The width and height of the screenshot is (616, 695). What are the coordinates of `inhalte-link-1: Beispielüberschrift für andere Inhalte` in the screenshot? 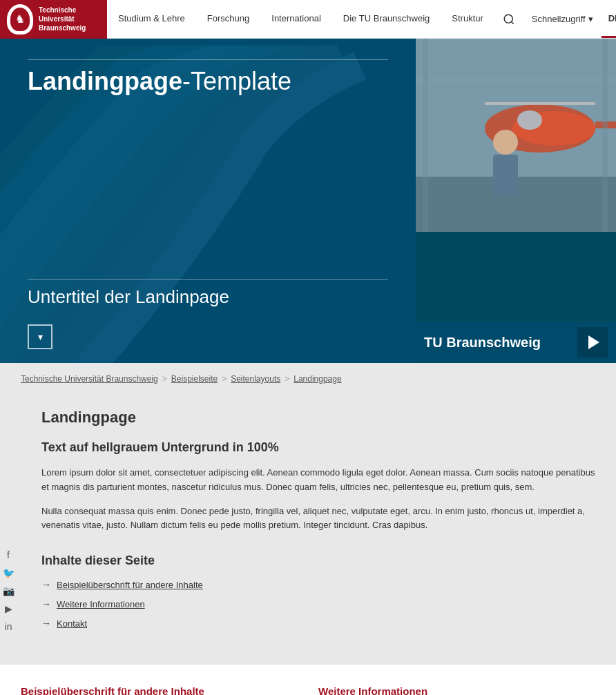 It's located at (130, 585).